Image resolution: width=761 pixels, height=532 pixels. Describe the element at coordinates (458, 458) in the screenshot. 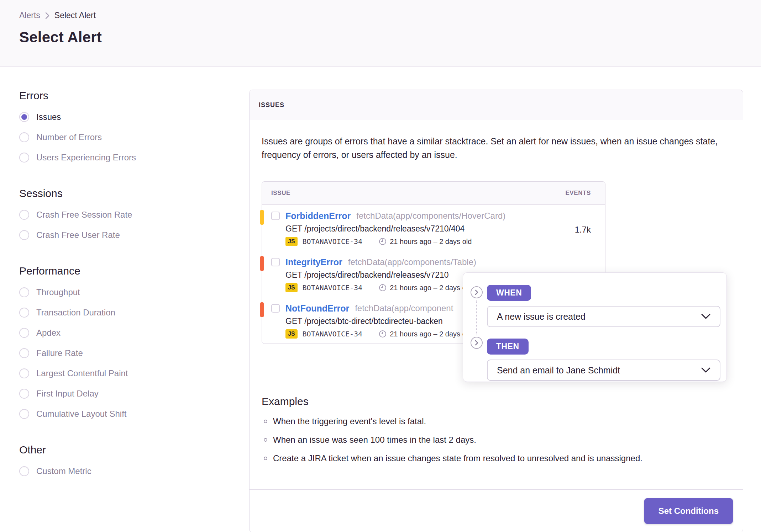

I see `example-text: Create a JIRA ticket when an issue chang…` at that location.